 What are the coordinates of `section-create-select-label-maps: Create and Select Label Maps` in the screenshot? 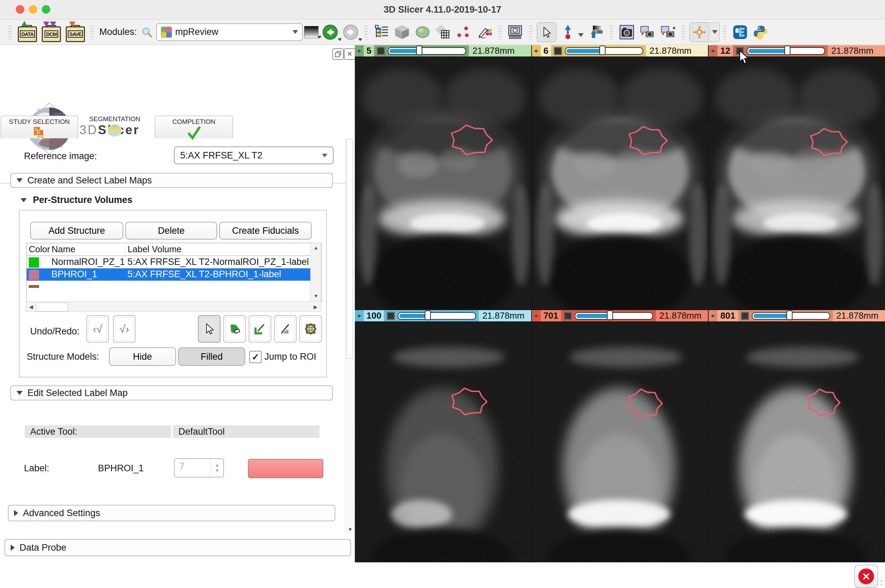 It's located at (171, 180).